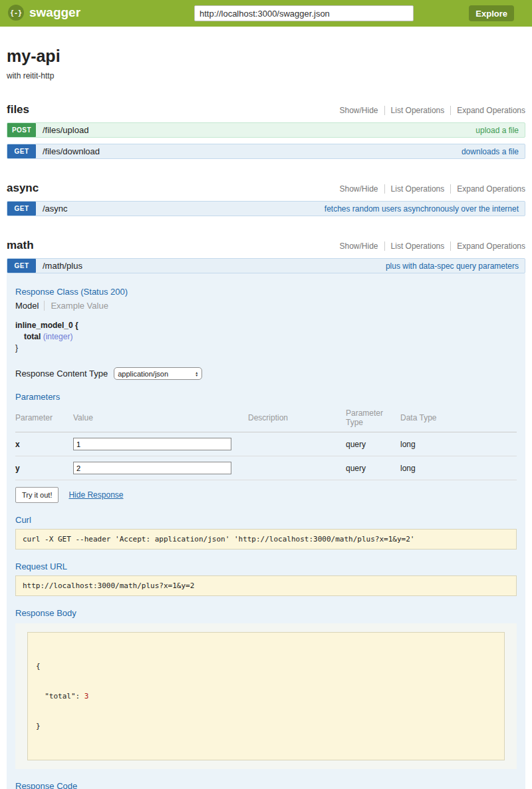  Describe the element at coordinates (266, 374) in the screenshot. I see `response-content-type-row: Response Content Type application/json ▲…` at that location.